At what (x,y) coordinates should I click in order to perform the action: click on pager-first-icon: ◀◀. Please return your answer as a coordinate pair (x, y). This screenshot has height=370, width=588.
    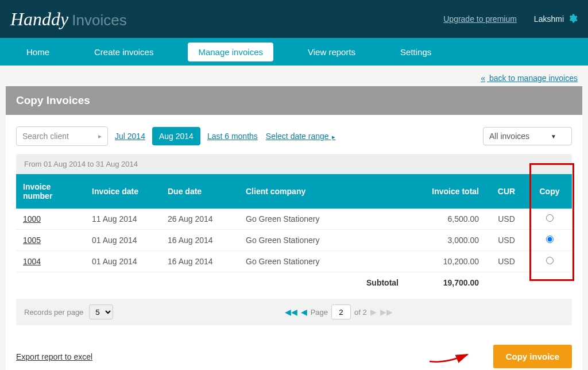
    Looking at the image, I should click on (291, 312).